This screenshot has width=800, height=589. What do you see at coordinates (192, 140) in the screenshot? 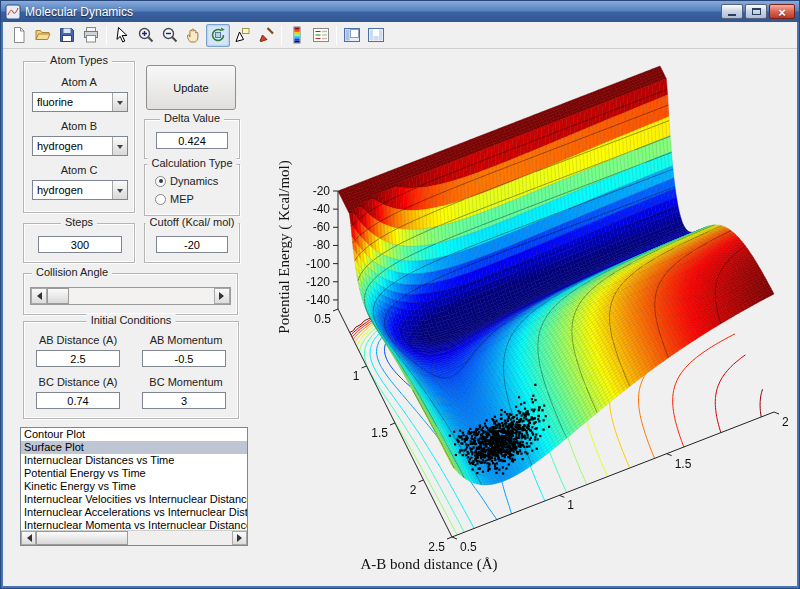
I see `delta-value-input` at bounding box center [192, 140].